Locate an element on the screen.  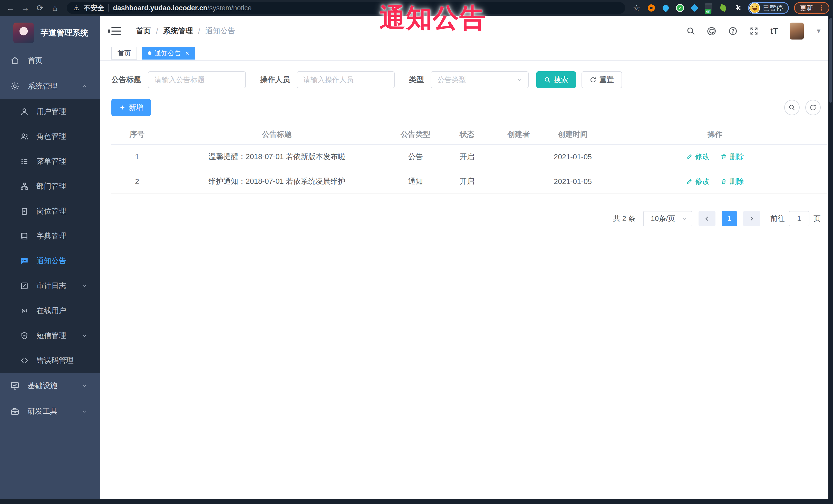
sidebar-item-infra: 基础设施 is located at coordinates (50, 386).